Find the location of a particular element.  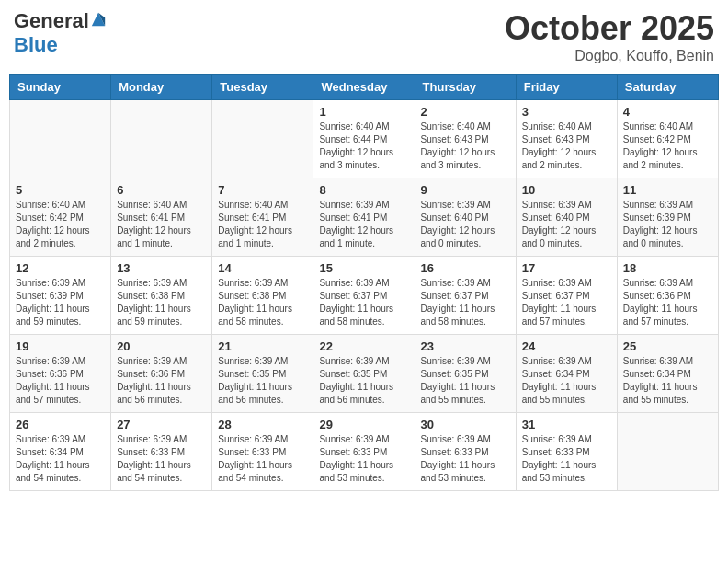

day-number: 3 is located at coordinates (566, 112).